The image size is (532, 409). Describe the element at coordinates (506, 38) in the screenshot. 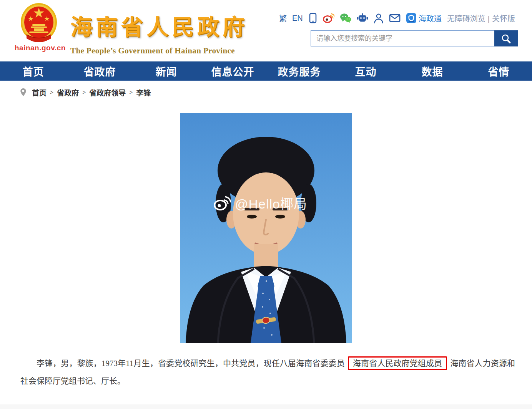

I see `search-icon` at that location.